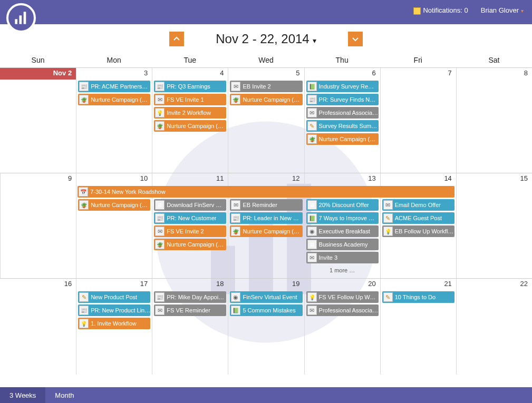  I want to click on calendar-cell: 22, so click(494, 327).